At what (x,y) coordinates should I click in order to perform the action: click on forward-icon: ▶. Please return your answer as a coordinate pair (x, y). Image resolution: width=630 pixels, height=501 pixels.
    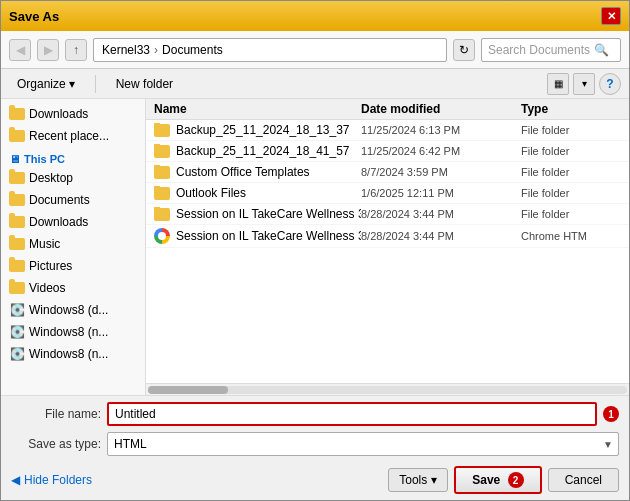
    Looking at the image, I should click on (48, 50).